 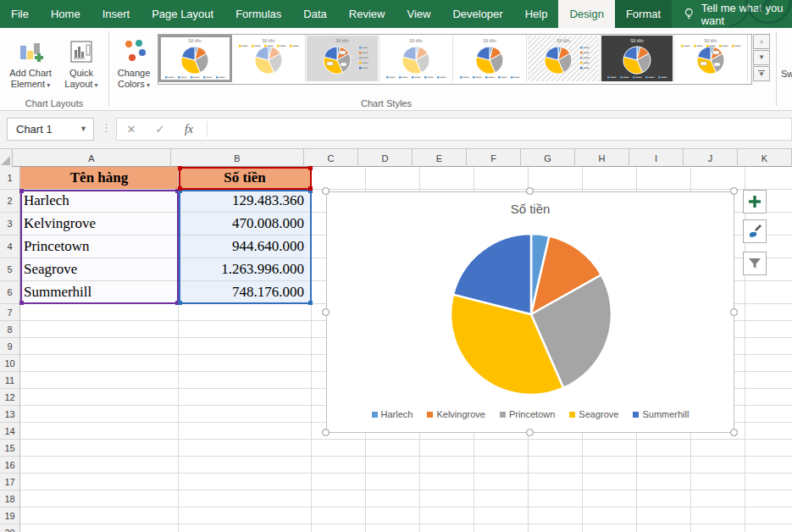 What do you see at coordinates (769, 330) in the screenshot?
I see `cell-K8` at bounding box center [769, 330].